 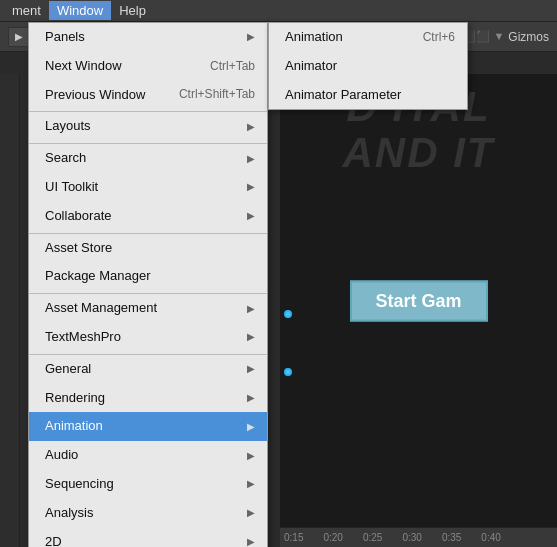 What do you see at coordinates (148, 338) in the screenshot?
I see `menu-textmeshpro: TextMeshPro ▶` at bounding box center [148, 338].